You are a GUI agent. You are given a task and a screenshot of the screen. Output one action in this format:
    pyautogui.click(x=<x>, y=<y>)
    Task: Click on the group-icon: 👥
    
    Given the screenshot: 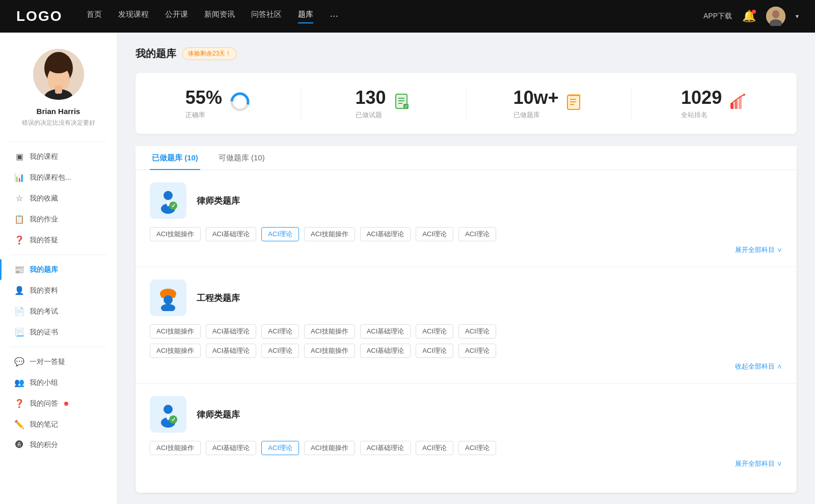 What is the action you would take?
    pyautogui.click(x=19, y=383)
    